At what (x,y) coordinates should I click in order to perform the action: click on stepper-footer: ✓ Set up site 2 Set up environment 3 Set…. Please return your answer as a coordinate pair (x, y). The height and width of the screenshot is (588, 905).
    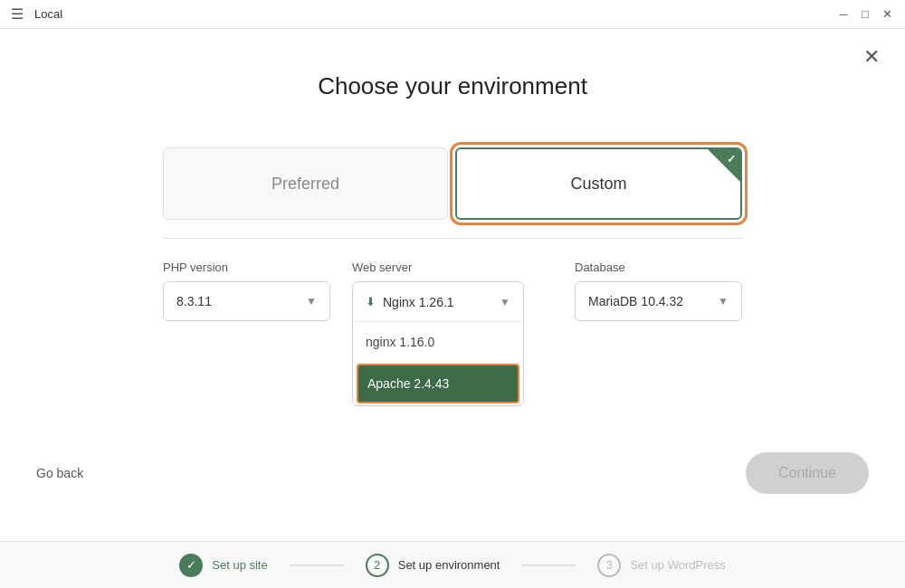
    Looking at the image, I should click on (452, 564).